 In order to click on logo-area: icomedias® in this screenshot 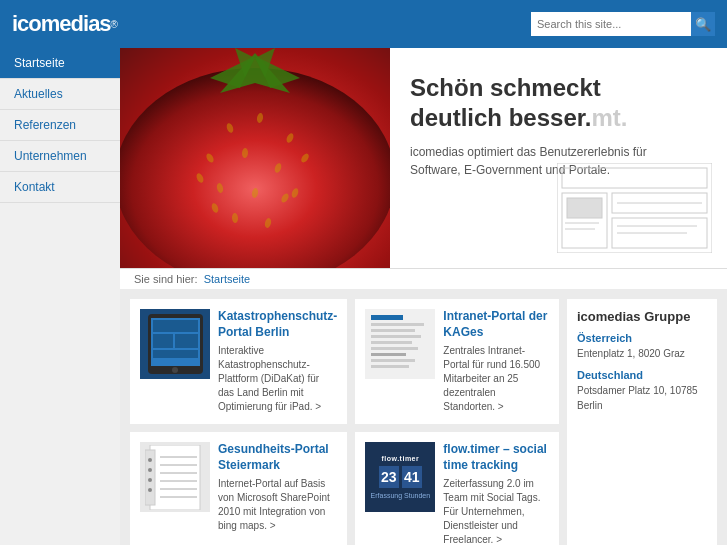, I will do `click(65, 24)`.